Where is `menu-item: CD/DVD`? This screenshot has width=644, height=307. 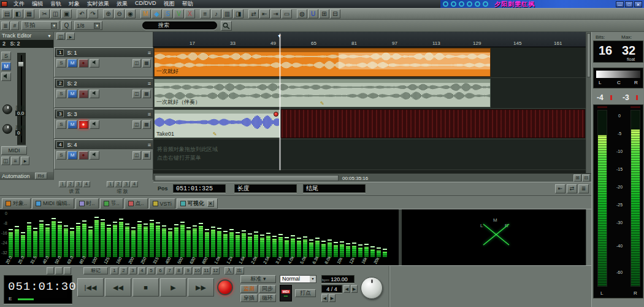
menu-item: CD/DVD is located at coordinates (146, 4).